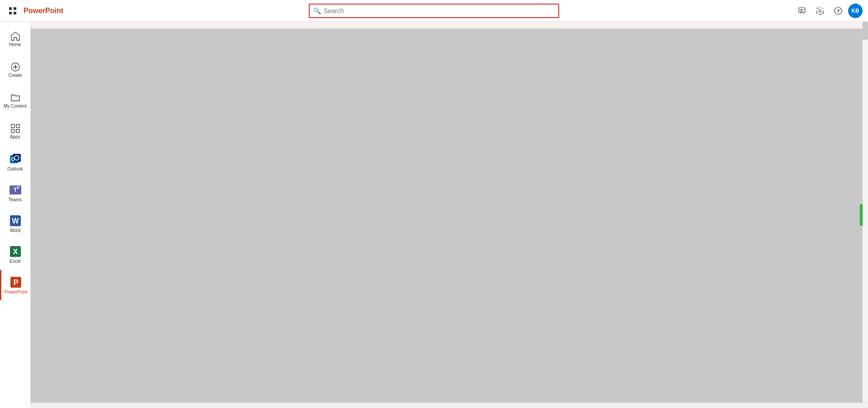  I want to click on search-box: 🔍, so click(434, 11).